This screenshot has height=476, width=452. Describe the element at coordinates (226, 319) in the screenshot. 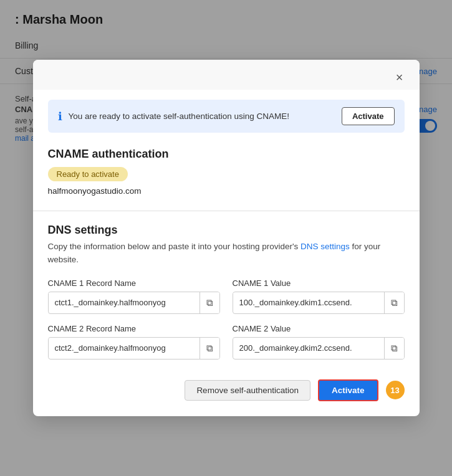

I see `cname-fields-grid: CNAME 1 Record Name ⧉ CNAME 1 Value ⧉` at that location.